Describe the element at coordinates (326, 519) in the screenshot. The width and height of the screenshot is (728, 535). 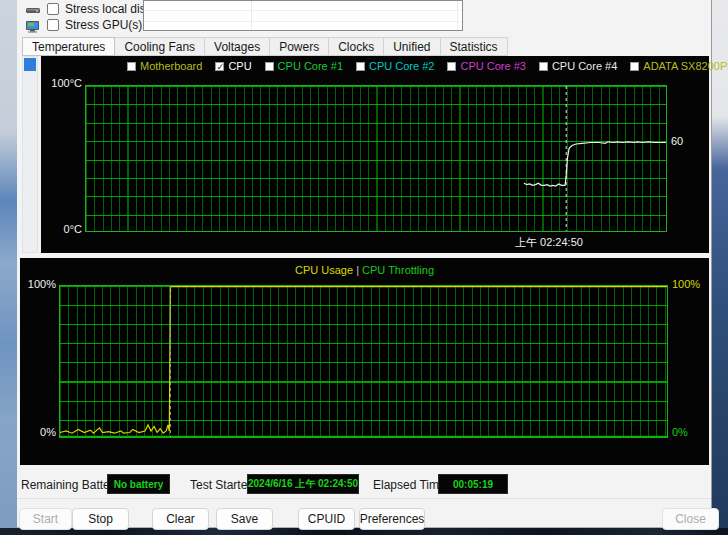
I see `cpuid-button: CPUID` at that location.